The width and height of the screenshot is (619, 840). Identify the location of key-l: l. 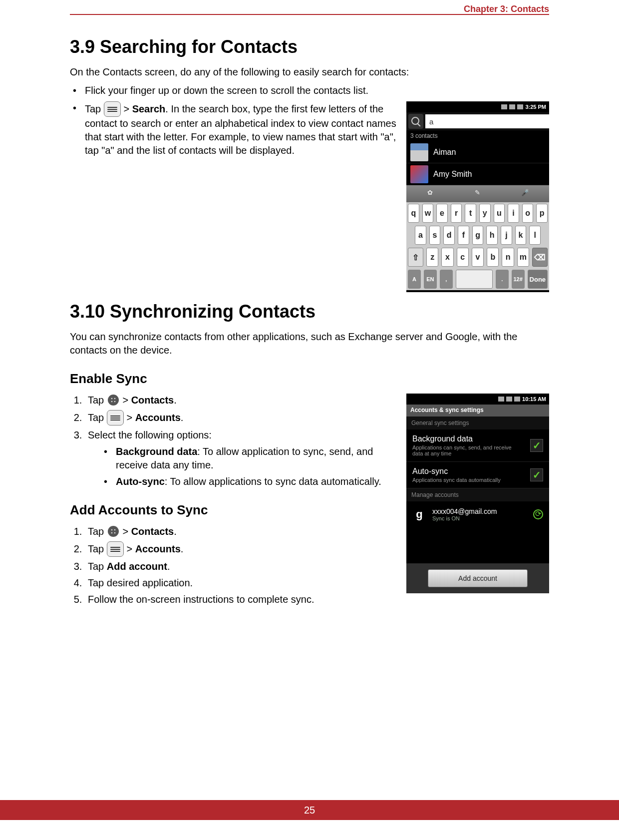
(535, 235).